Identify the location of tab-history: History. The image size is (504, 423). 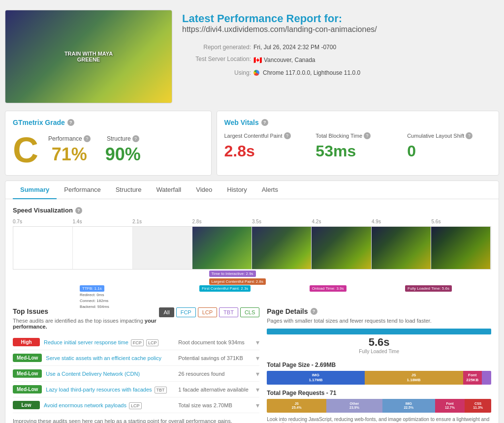
(237, 190).